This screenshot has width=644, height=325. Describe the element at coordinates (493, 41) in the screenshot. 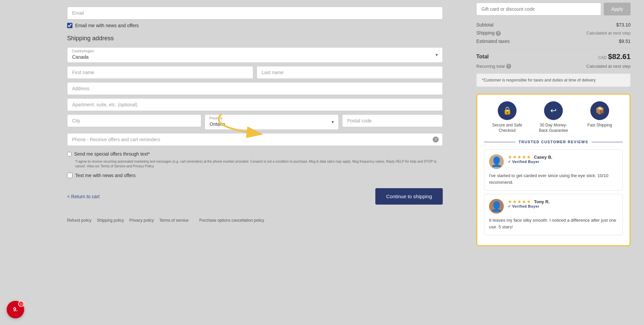

I see `taxes-label: Estimated taxes` at that location.